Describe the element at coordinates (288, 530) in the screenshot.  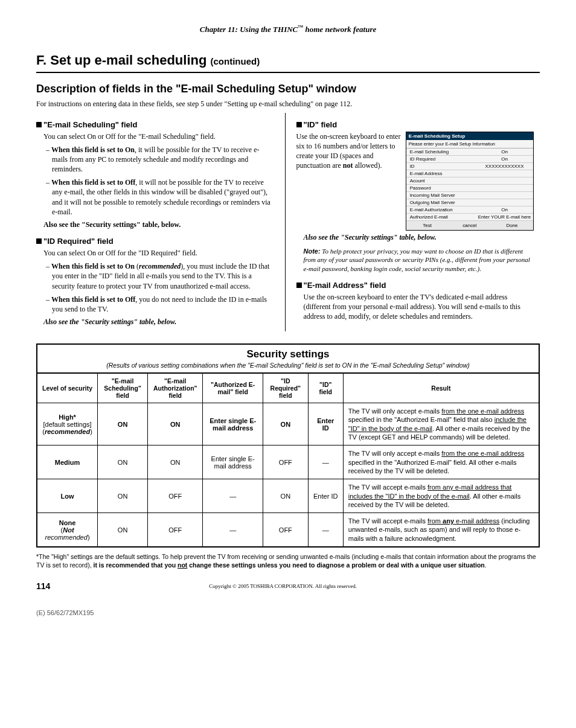
I see `table-row: None(Not recommended) ON OFF — OFF — The…` at that location.